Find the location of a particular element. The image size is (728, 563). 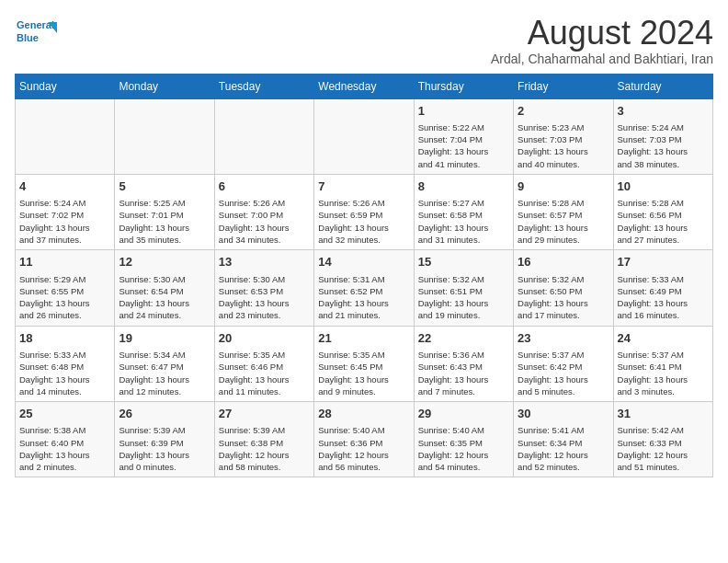

day-cell-31: 31Sunrise: 5:42 AMSunset: 6:33 PMDayligh… is located at coordinates (663, 440).